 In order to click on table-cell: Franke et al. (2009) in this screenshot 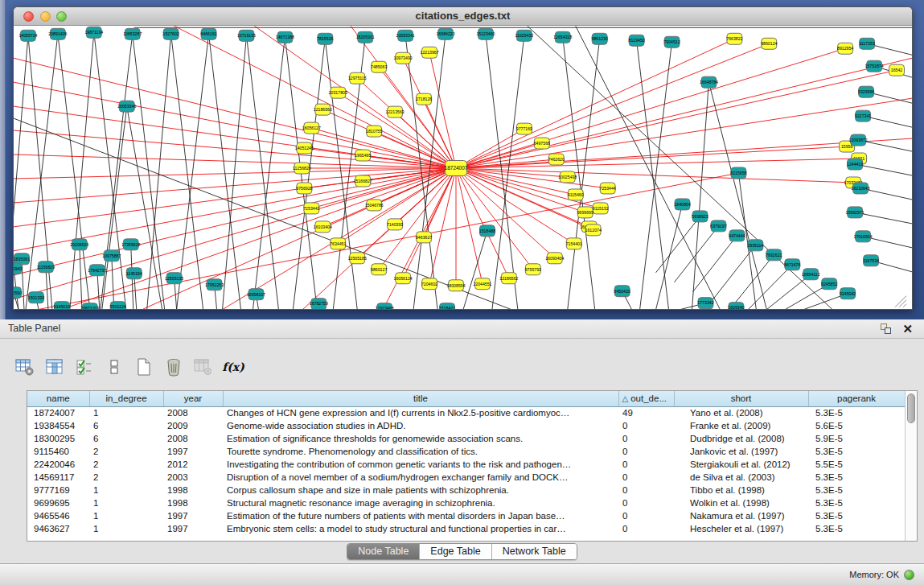, I will do `click(741, 426)`.